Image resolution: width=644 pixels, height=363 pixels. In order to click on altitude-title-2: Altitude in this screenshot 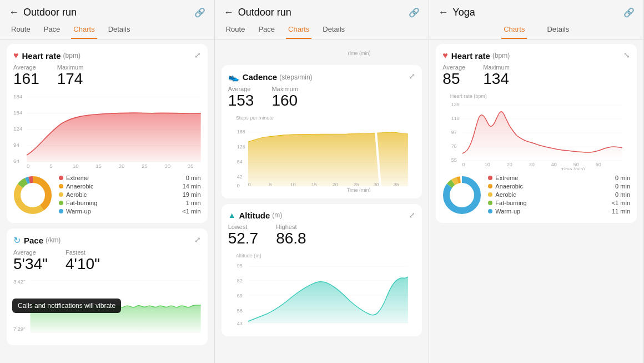, I will do `click(255, 216)`.